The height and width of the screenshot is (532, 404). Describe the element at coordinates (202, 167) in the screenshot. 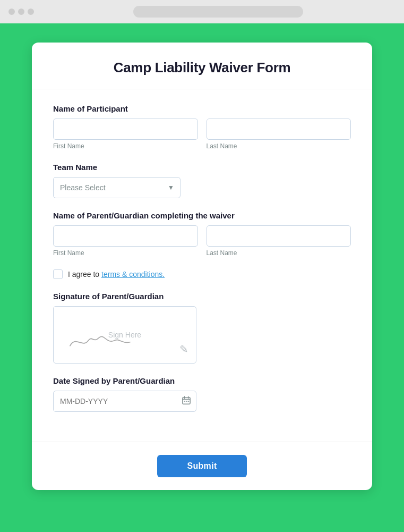

I see `team-name-label: Team Name` at that location.